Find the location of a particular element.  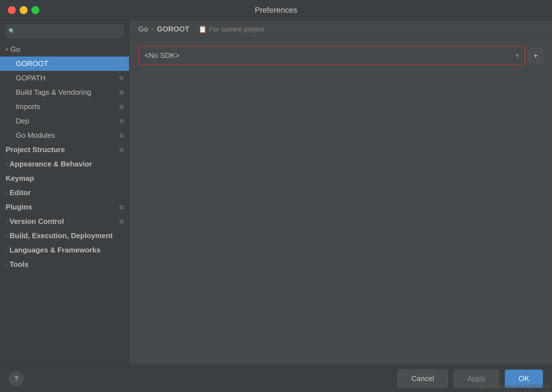

sidebar-item-appearance-behavior: › Appearance & Behavior is located at coordinates (65, 164).